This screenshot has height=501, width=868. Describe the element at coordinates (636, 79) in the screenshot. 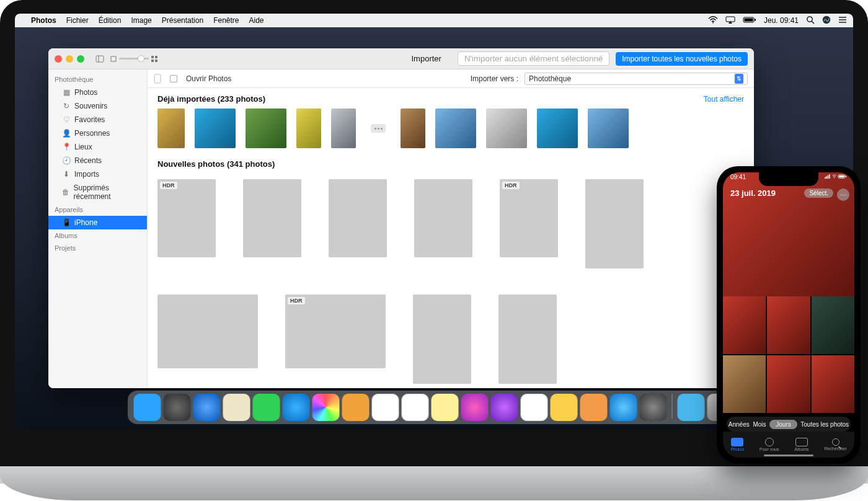

I see `import-destination-dropdown: Photothèque ⇅` at that location.